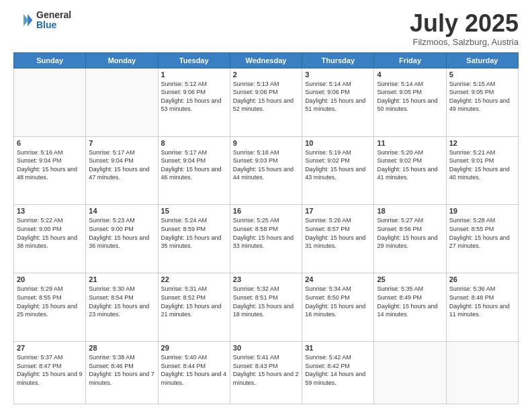 Image resolution: width=532 pixels, height=411 pixels. What do you see at coordinates (482, 165) in the screenshot?
I see `cell-info: Sunrise: 5:21 AMSunset: 9:01 PMDaylight:…` at bounding box center [482, 165].